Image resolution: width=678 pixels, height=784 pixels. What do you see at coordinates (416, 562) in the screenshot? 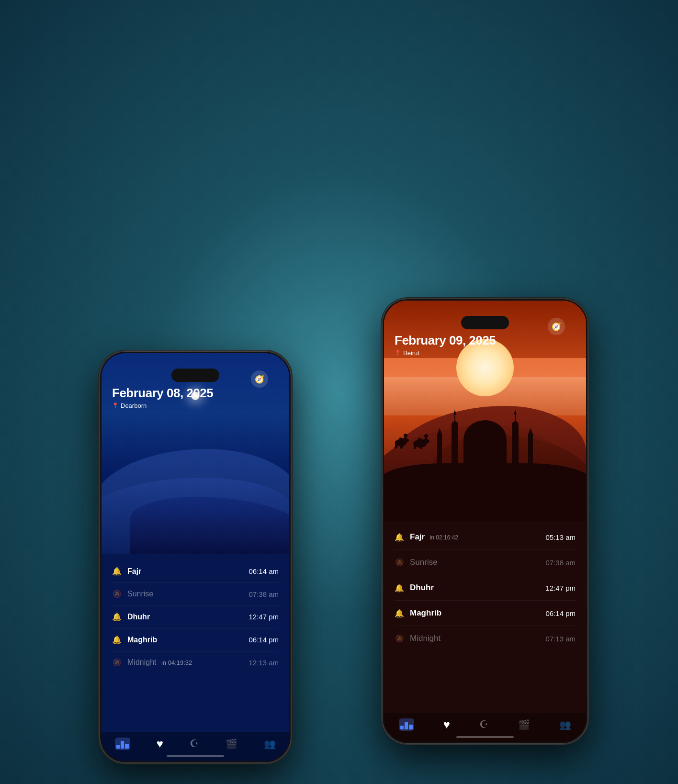
I see `right-prayer-sunrise-left: 🔕 Sunrise` at bounding box center [416, 562].